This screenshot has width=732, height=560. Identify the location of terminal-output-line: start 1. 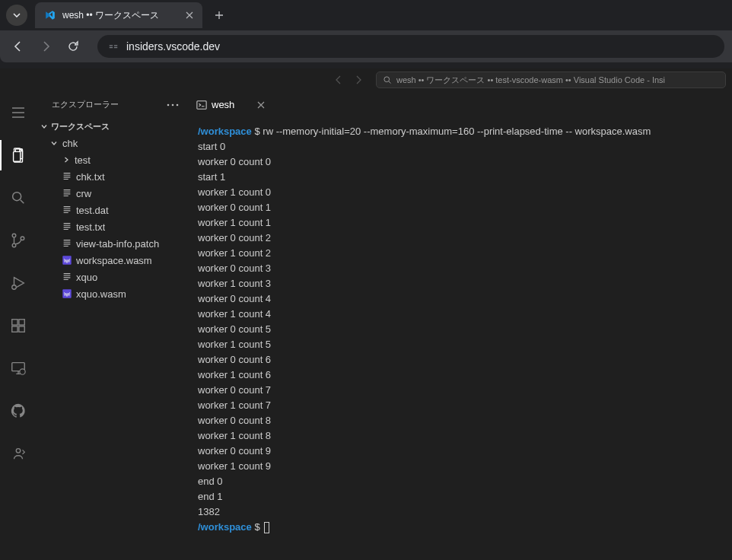
(460, 177).